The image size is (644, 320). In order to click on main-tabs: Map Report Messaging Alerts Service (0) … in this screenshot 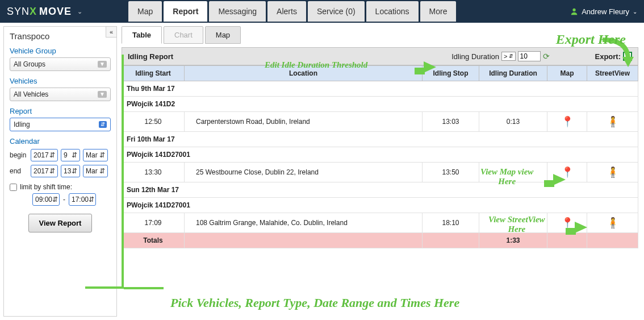, I will do `click(292, 11)`.